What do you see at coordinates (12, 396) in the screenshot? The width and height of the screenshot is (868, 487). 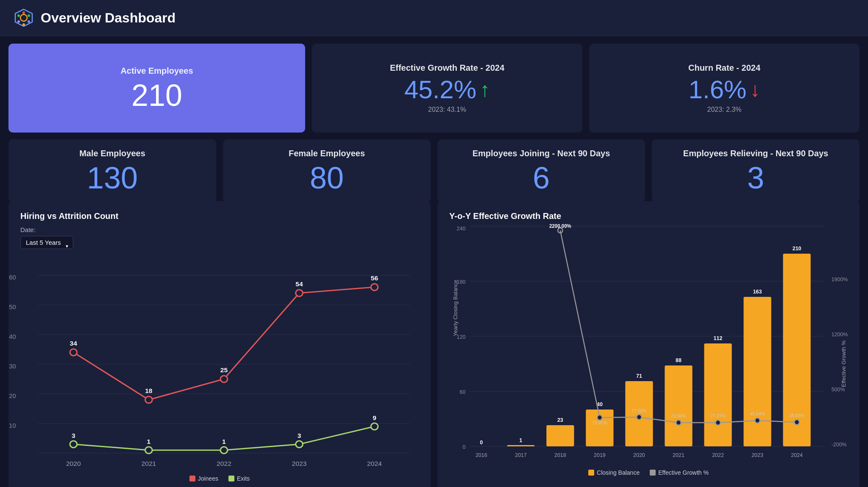 I see `svg-text: 20` at bounding box center [12, 396].